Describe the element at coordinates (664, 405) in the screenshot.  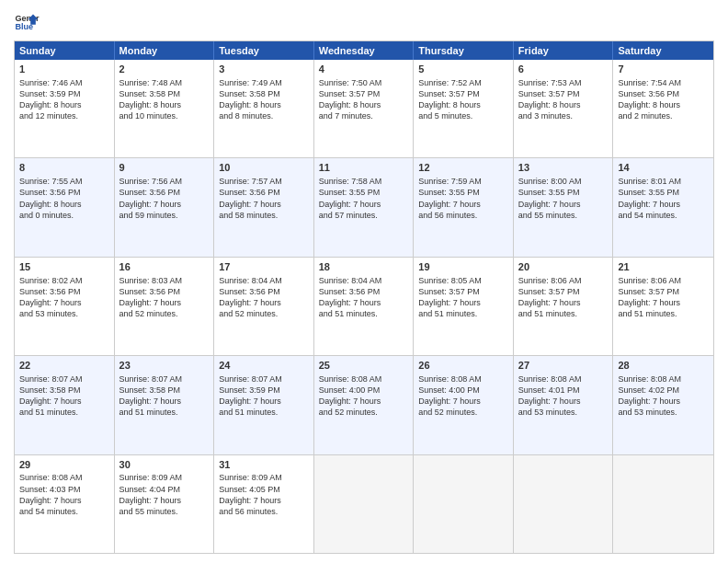
I see `day-cell: 28Sunrise: 8:08 AMSunset: 4:02 PMDayligh…` at that location.